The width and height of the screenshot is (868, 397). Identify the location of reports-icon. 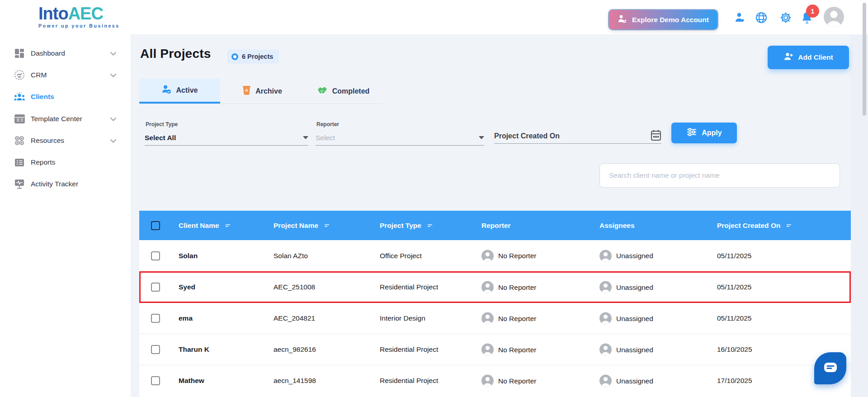
(19, 162).